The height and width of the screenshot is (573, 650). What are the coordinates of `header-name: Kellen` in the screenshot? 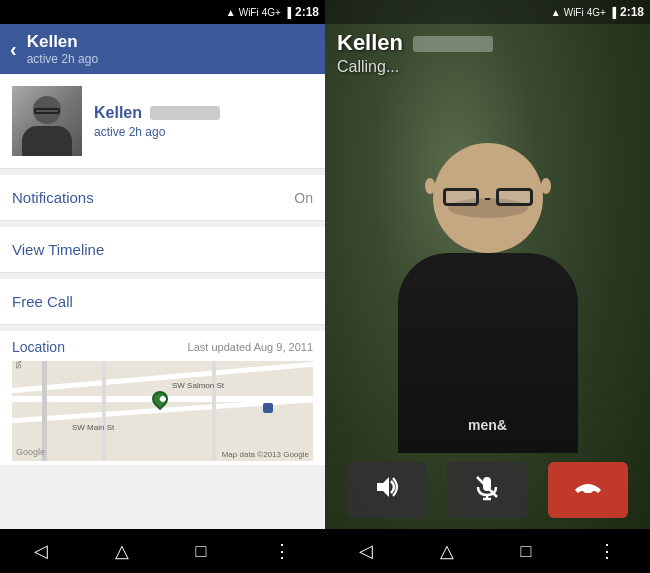 It's located at (62, 42).